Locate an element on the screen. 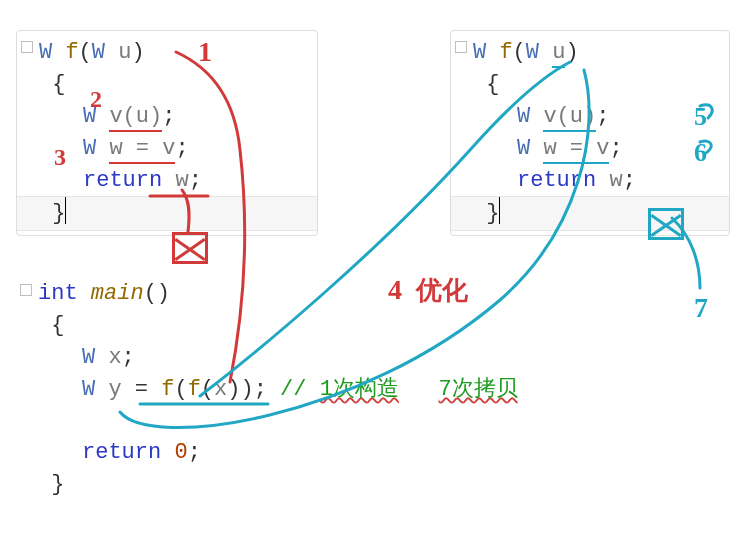 This screenshot has width=753, height=543. code-panel-right: W f(W u) { W v(u); W w = v; return w; } is located at coordinates (590, 133).